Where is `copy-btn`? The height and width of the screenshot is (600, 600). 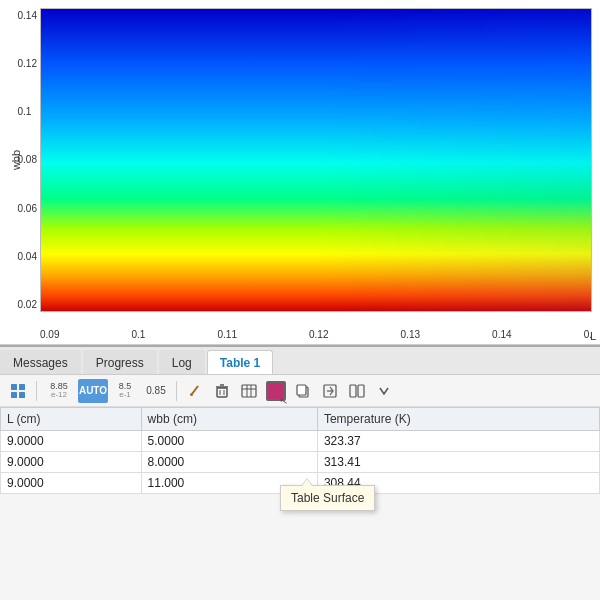
copy-btn is located at coordinates (303, 391).